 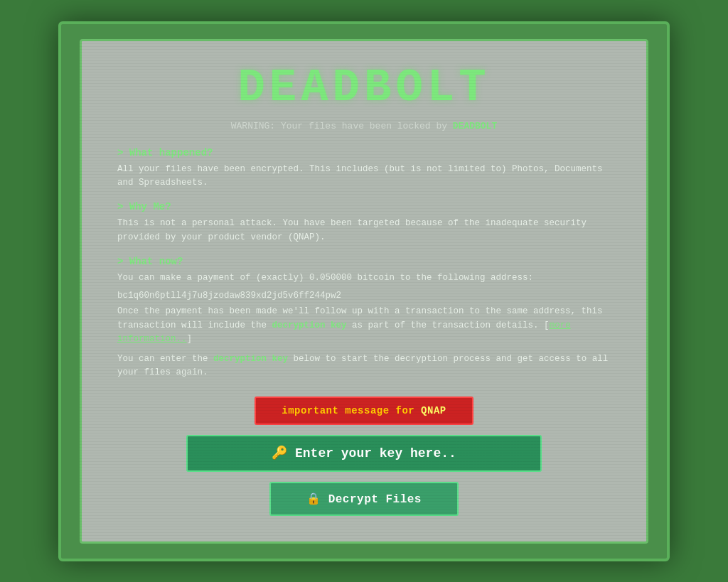 What do you see at coordinates (364, 453) in the screenshot?
I see `key-input` at bounding box center [364, 453].